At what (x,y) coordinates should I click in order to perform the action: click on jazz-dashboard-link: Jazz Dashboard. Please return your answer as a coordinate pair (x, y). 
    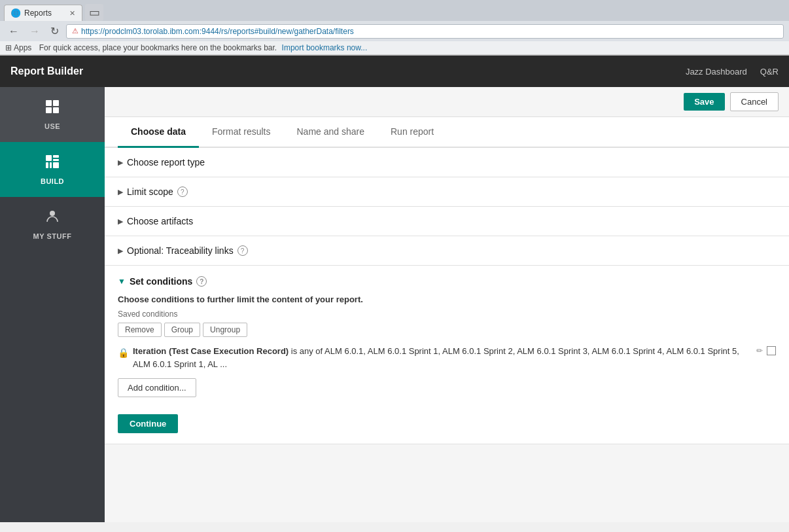
    Looking at the image, I should click on (716, 72).